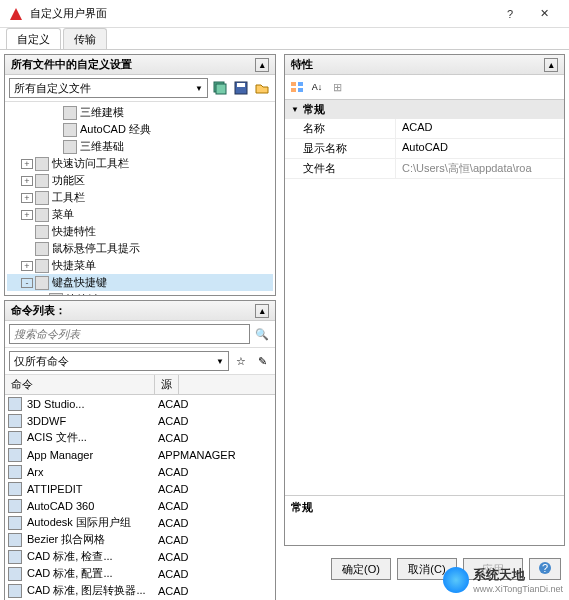 The image size is (569, 600). Describe the element at coordinates (424, 169) in the screenshot. I see `property-row: 文件名C:\Users\高恒\appdata\roa` at that location.